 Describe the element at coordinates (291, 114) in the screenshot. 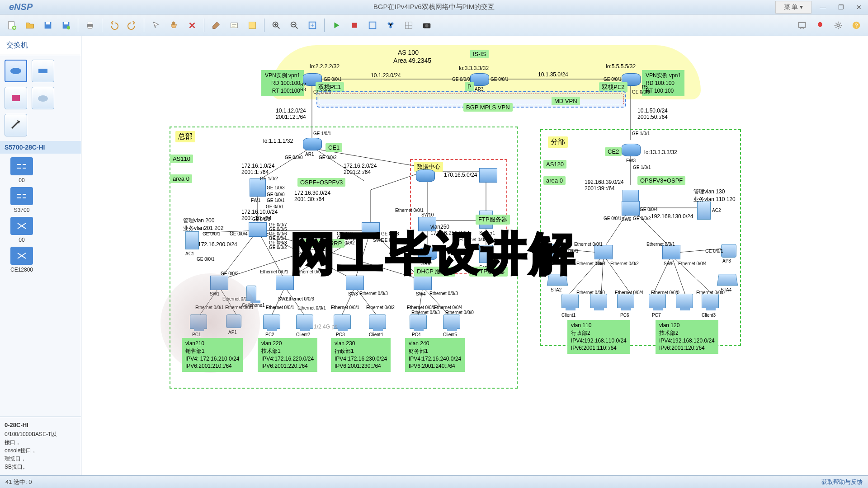

I see `pe1-ce1-net: 10.1.12.0/24 2001:12::/64` at that location.